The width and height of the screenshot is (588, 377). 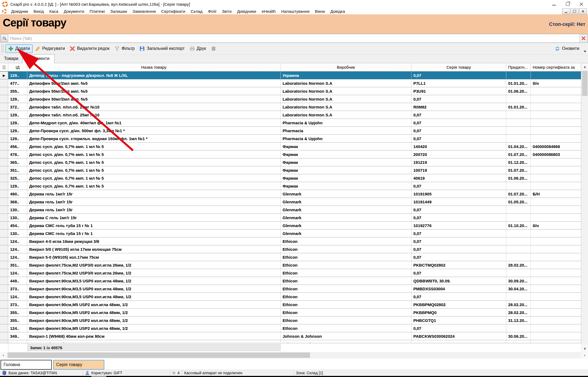 What do you see at coordinates (74, 11) in the screenshot?
I see `menu-dokumenty: Документи` at bounding box center [74, 11].